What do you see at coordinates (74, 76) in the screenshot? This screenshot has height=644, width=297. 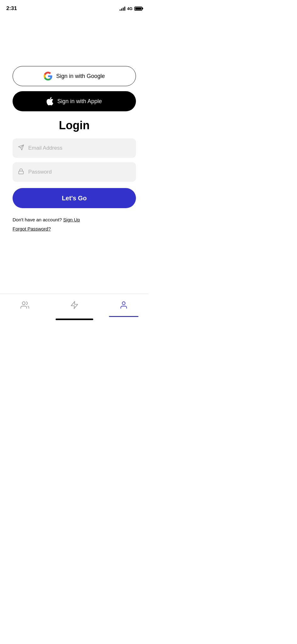 I see `google-signin-button: Sign in with Google` at bounding box center [74, 76].